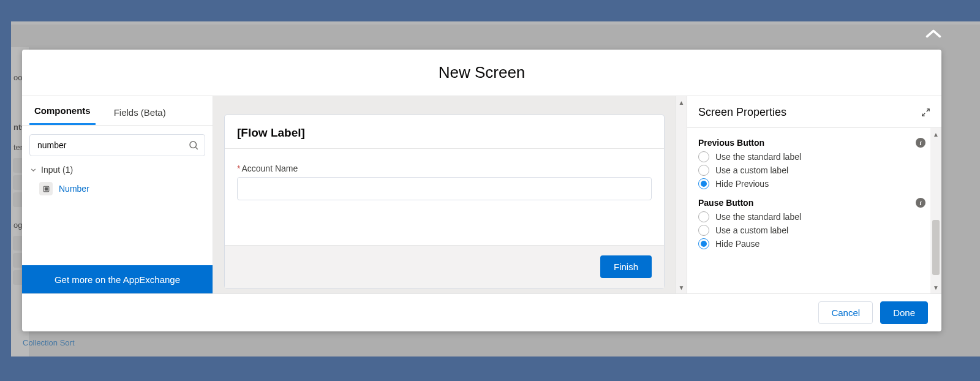 The width and height of the screenshot is (980, 381). Describe the element at coordinates (820, 170) in the screenshot. I see `prev-option-custom: Use a custom label` at that location.